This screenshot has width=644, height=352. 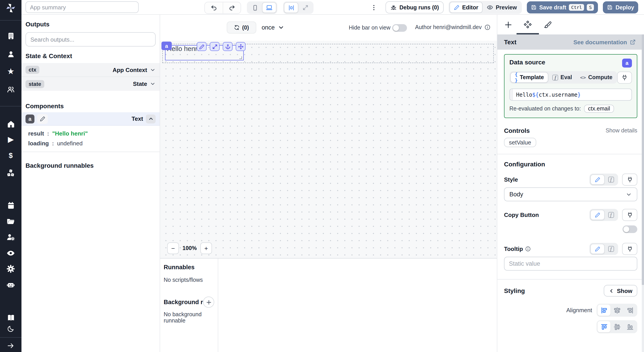 I want to click on hide-bar-label: Hide bar on view, so click(x=370, y=28).